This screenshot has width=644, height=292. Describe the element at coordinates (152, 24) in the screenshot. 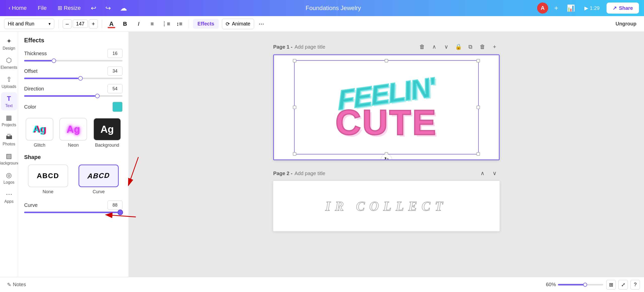

I see `align-button: ≡` at that location.